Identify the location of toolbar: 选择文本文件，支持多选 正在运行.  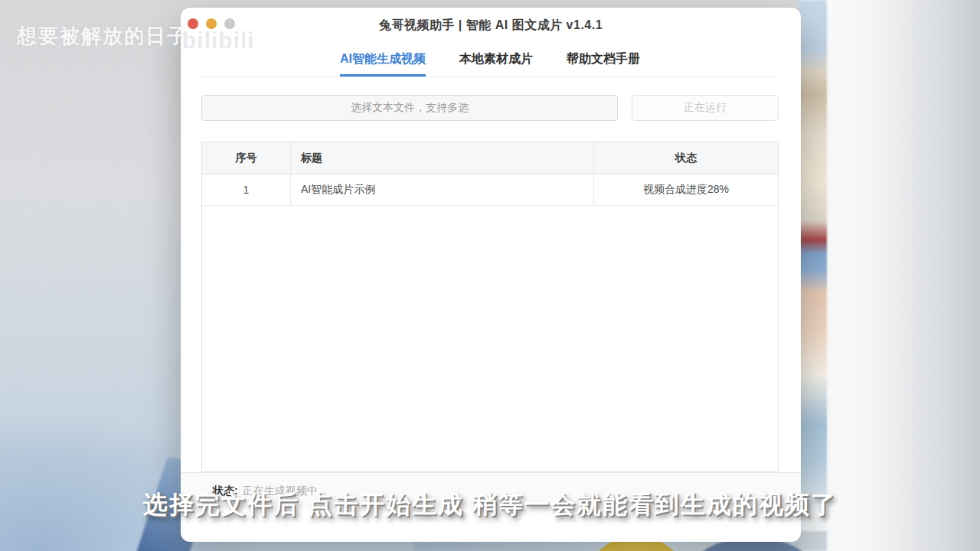
(490, 108).